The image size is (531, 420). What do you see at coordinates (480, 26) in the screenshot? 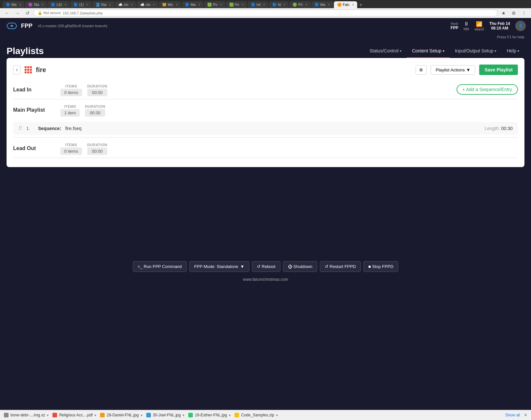
I see `wifi-info: 📶 wlan0` at bounding box center [480, 26].